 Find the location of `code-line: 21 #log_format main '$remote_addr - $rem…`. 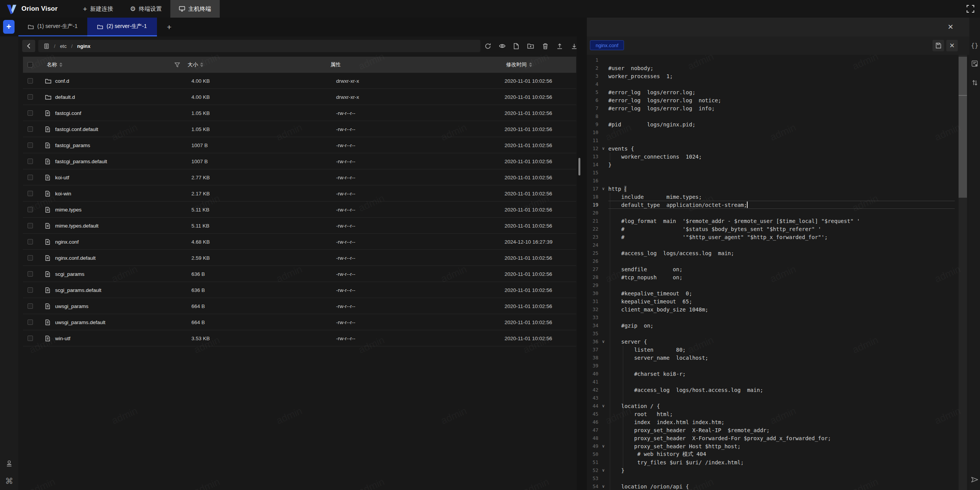

code-line: 21 #log_format main '$remote_addr - $rem… is located at coordinates (779, 221).